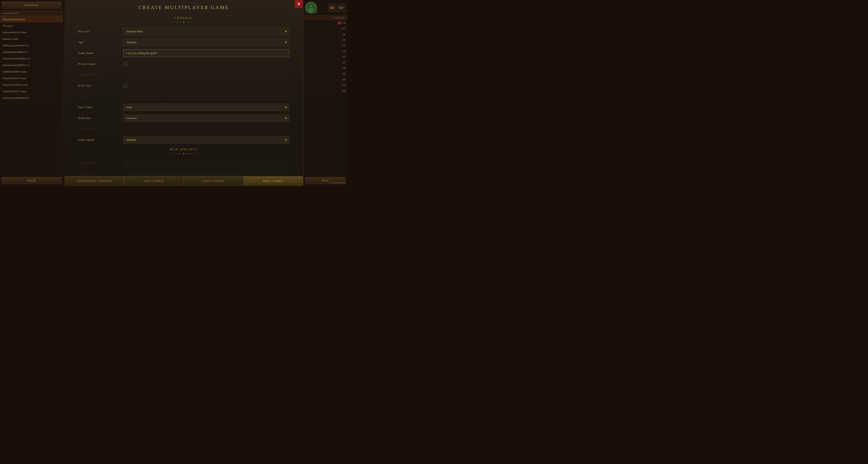 The width and height of the screenshot is (868, 464). What do you see at coordinates (101, 107) in the screenshot?
I see `turn-timer-label: Turn Timer` at bounding box center [101, 107].